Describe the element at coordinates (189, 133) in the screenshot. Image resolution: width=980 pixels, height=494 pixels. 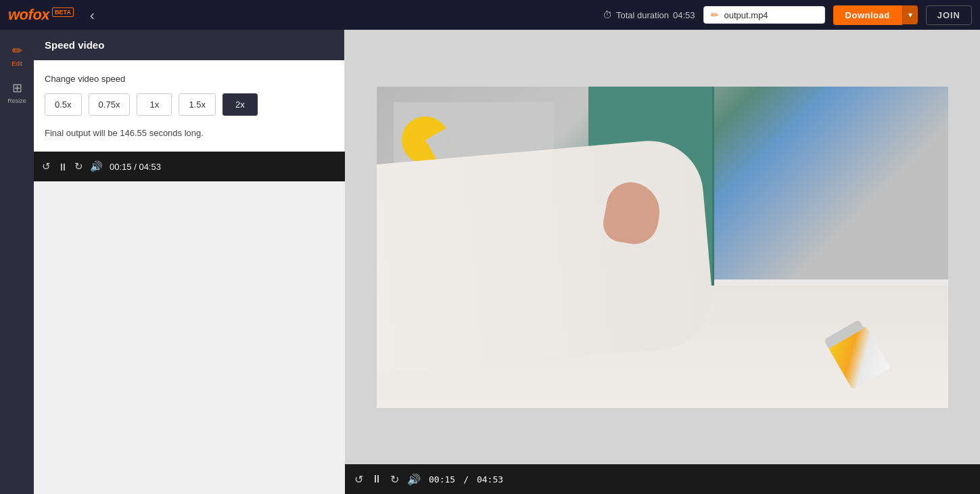
I see `output-info: Final output will be 146.55 seconds long…` at that location.